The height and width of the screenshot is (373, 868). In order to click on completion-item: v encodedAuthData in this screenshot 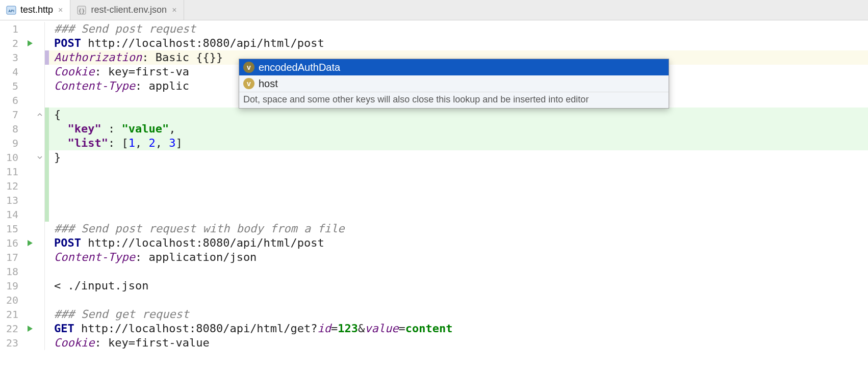, I will do `click(454, 67)`.